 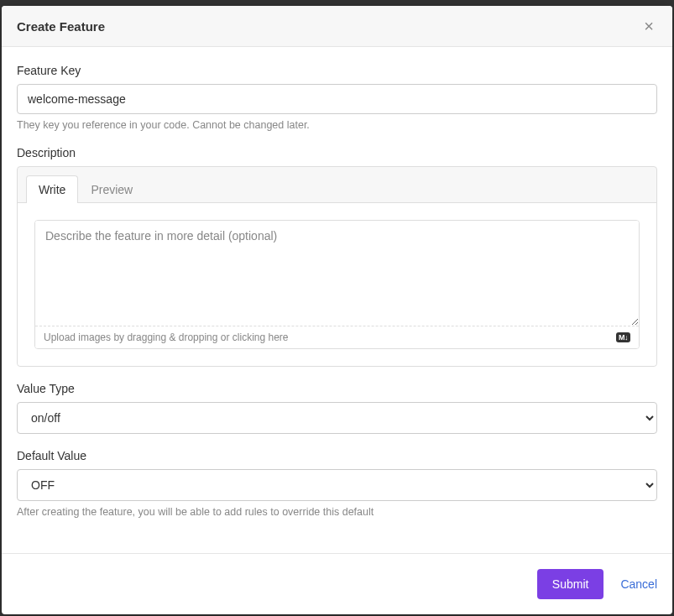 I want to click on default-value-label: Default Value, so click(x=337, y=456).